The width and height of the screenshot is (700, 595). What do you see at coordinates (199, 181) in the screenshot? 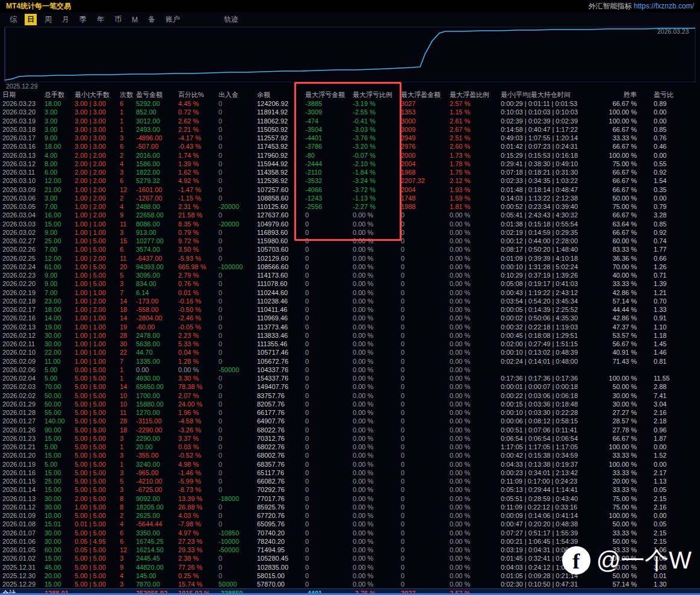
I see `cell-percent: 4.92 %` at bounding box center [199, 181].